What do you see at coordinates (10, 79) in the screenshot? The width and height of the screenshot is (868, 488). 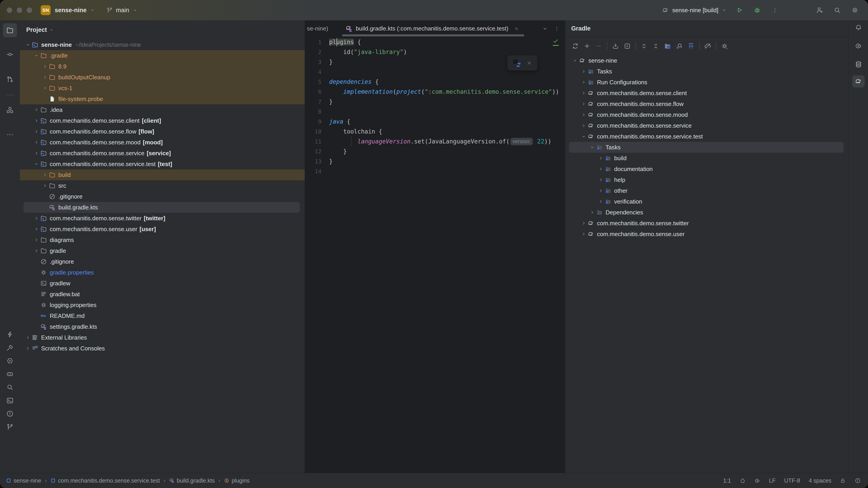 I see `pull-requests-icon` at bounding box center [10, 79].